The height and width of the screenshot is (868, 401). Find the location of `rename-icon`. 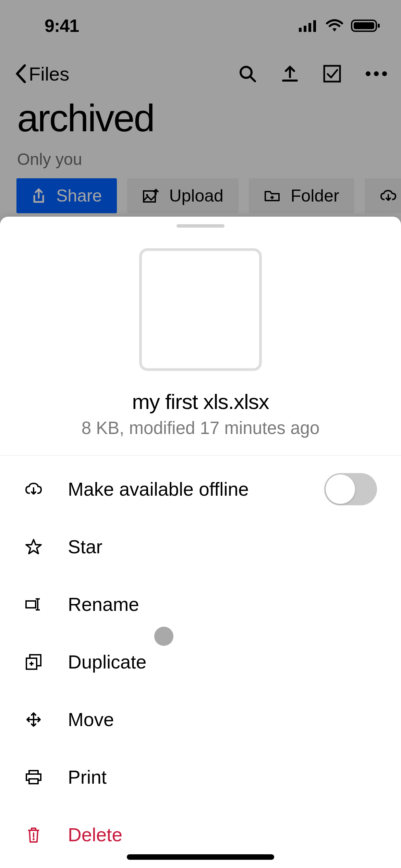

rename-icon is located at coordinates (34, 604).